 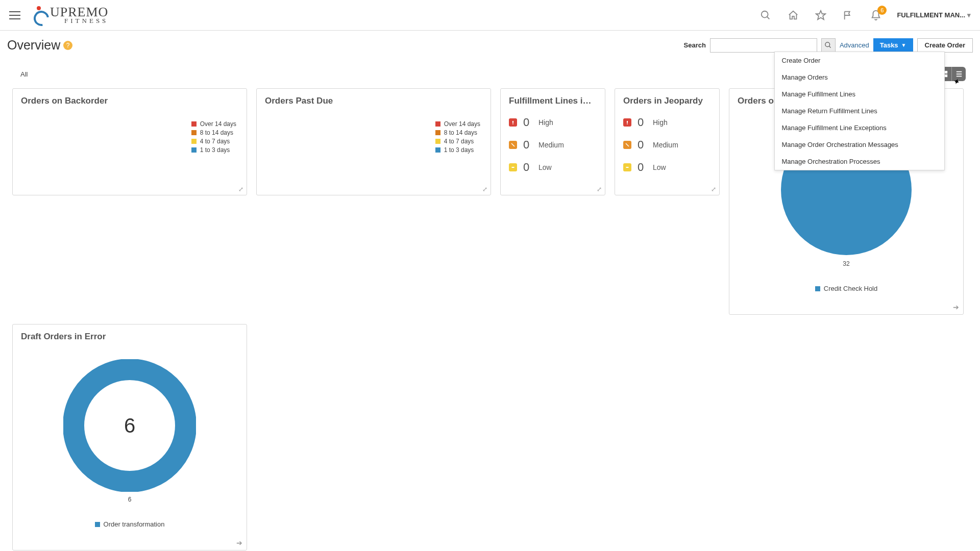 I want to click on card-title: Orders on Backorder, so click(x=130, y=99).